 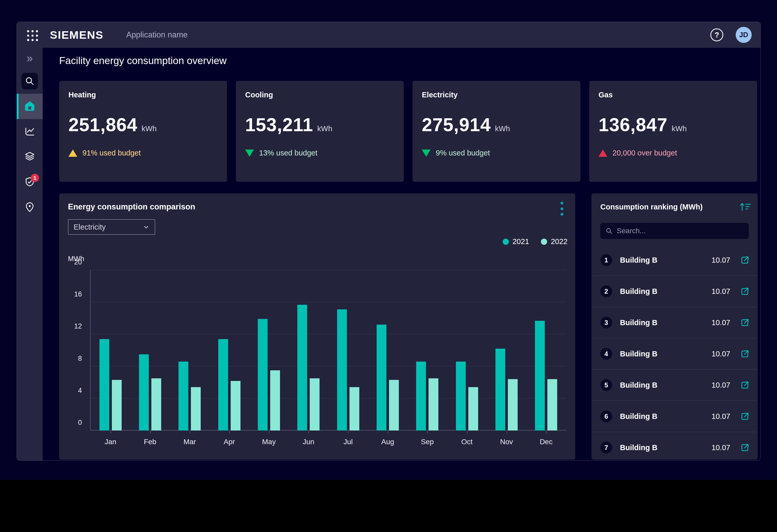 What do you see at coordinates (680, 231) in the screenshot?
I see `search-input` at bounding box center [680, 231].